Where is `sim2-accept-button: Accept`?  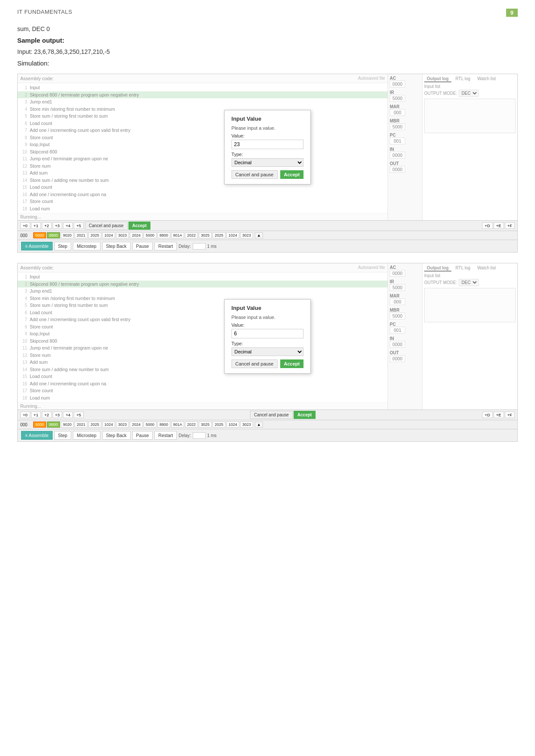
sim2-accept-button: Accept is located at coordinates (292, 364).